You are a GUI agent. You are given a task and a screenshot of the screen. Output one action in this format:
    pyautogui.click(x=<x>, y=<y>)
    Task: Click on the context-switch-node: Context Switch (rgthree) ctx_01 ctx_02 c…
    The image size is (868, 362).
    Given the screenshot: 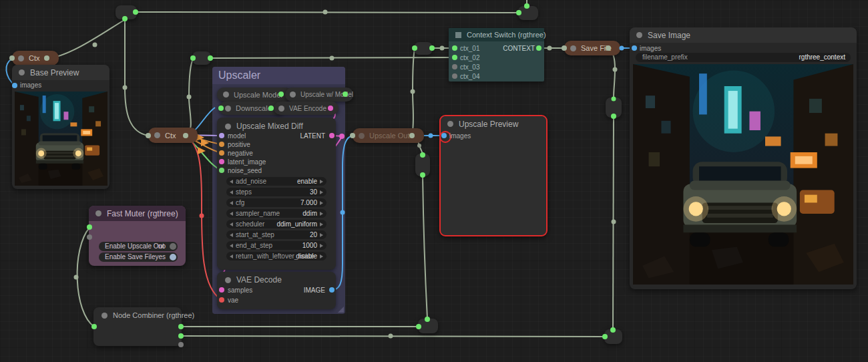 What is the action you would take?
    pyautogui.click(x=497, y=55)
    